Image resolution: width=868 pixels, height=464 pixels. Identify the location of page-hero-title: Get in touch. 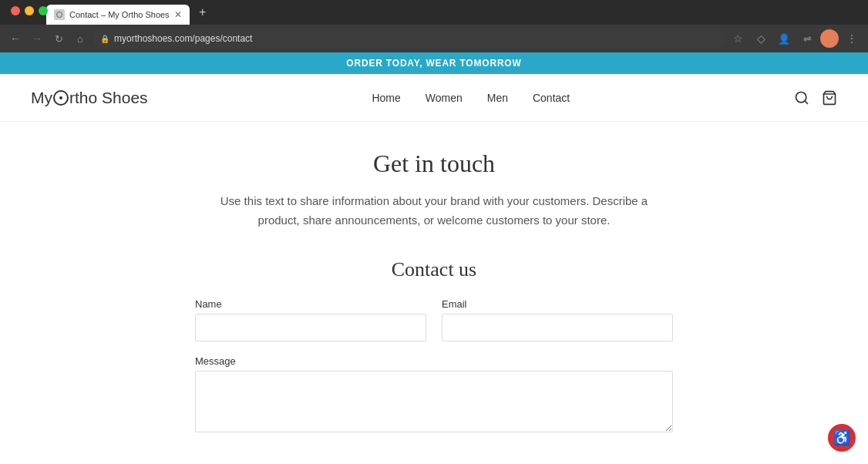
(434, 163).